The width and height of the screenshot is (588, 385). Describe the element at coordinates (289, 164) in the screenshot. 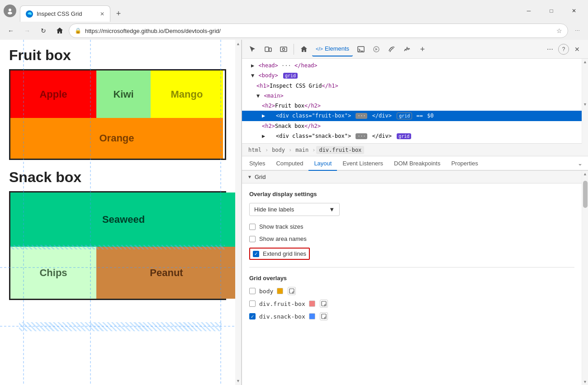

I see `tab-computed: Computed` at that location.